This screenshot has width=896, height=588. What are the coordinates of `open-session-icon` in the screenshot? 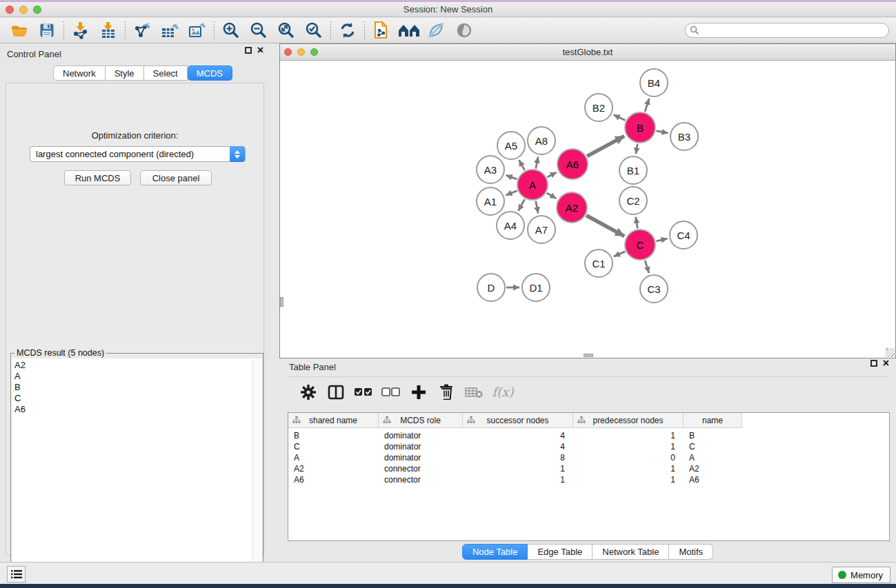 It's located at (19, 30).